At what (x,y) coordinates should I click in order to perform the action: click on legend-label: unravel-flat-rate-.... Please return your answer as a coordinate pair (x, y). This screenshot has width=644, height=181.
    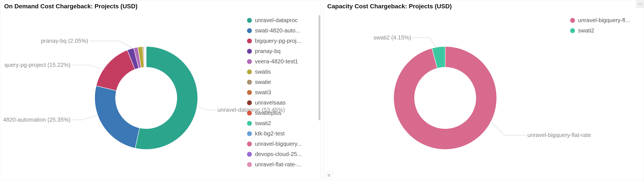
    Looking at the image, I should click on (278, 164).